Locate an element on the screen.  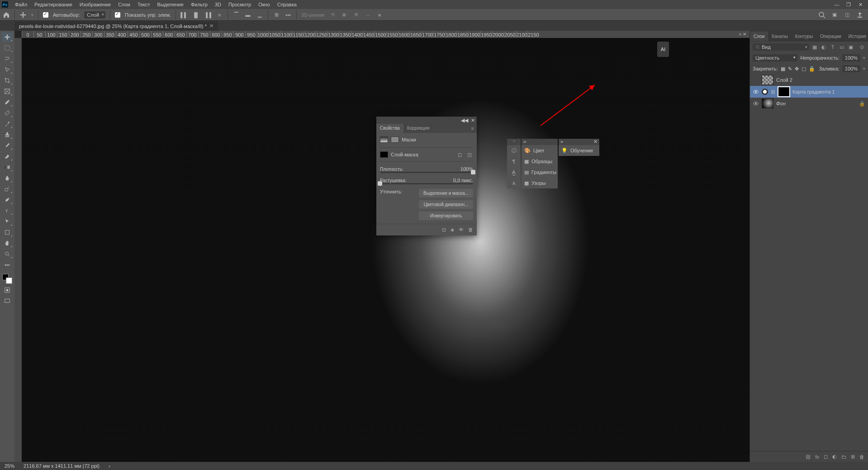
menu-file: Файл is located at coordinates (21, 5).